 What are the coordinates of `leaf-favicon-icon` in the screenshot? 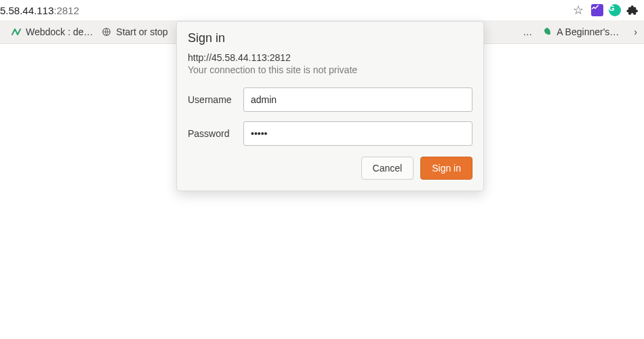 It's located at (547, 32).